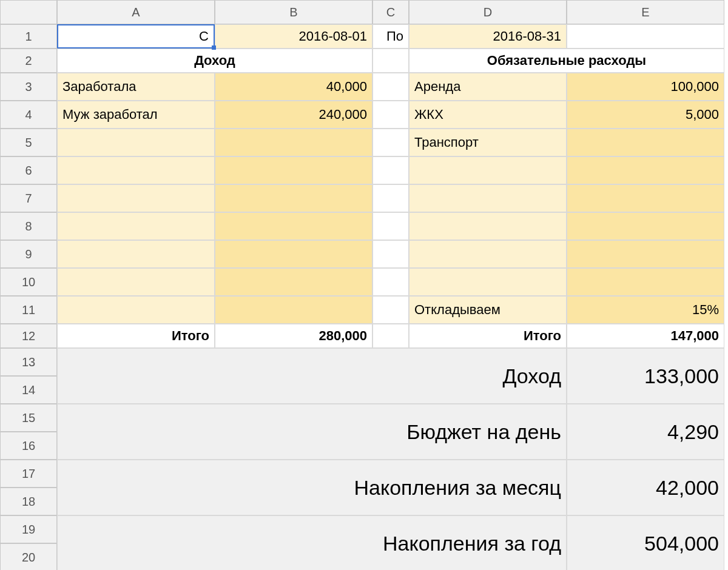  I want to click on cell-C1: По, so click(391, 36).